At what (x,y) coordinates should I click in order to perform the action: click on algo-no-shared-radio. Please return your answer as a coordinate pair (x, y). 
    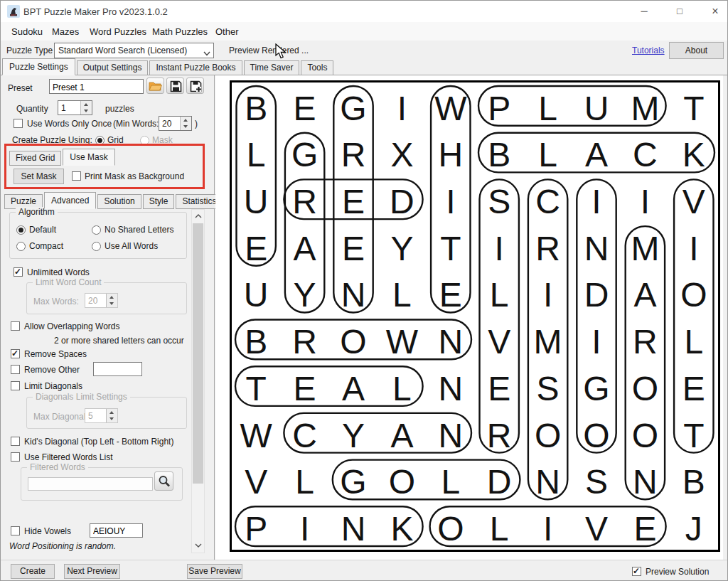
    Looking at the image, I should click on (97, 230).